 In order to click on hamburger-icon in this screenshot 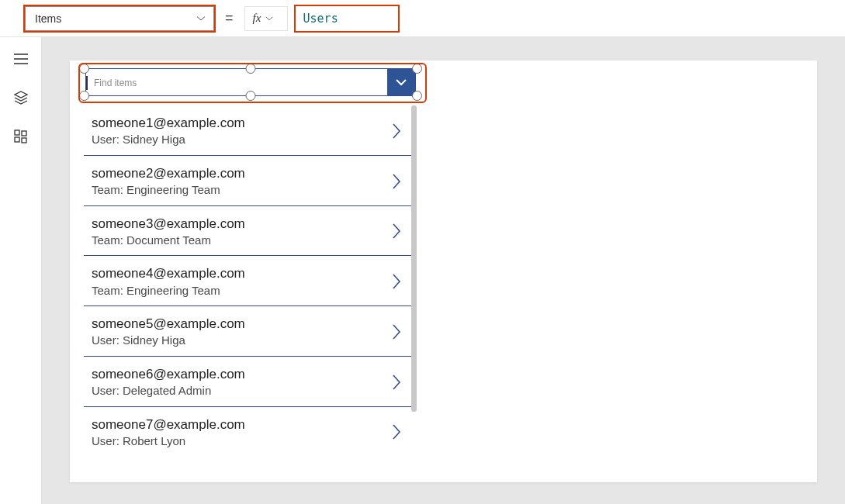, I will do `click(21, 59)`.